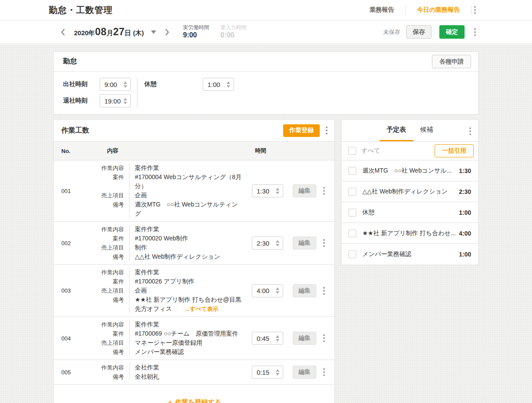  What do you see at coordinates (112, 230) in the screenshot?
I see `field-label: 作業内容` at bounding box center [112, 230].